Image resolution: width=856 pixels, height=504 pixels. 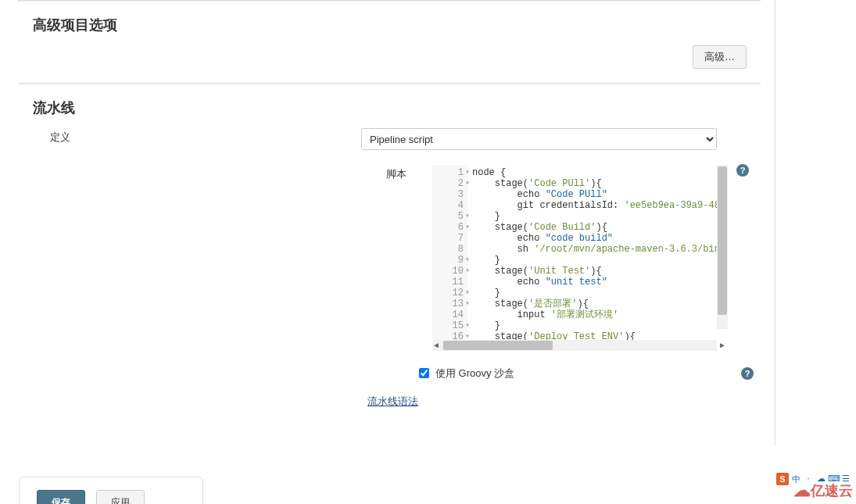 I want to click on definition-row: 定义 Pipeline script, so click(x=389, y=139).